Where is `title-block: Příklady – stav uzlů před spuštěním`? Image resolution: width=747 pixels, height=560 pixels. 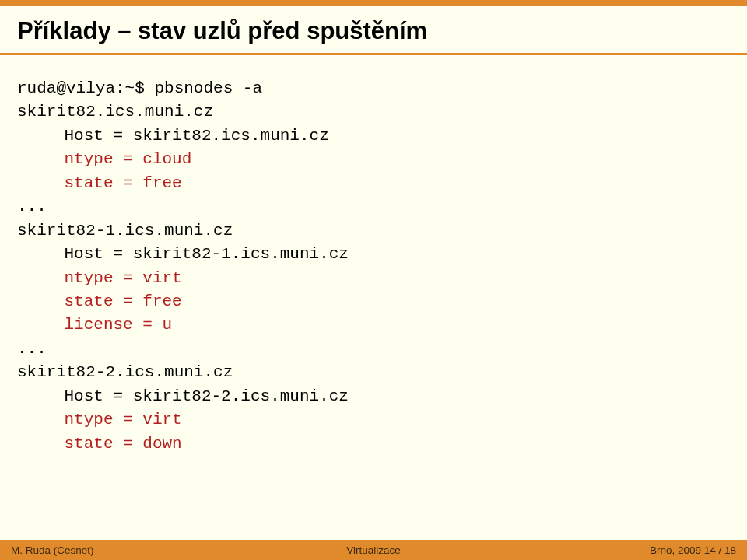
title-block: Příklady – stav uzlů před spuštěním is located at coordinates (374, 30).